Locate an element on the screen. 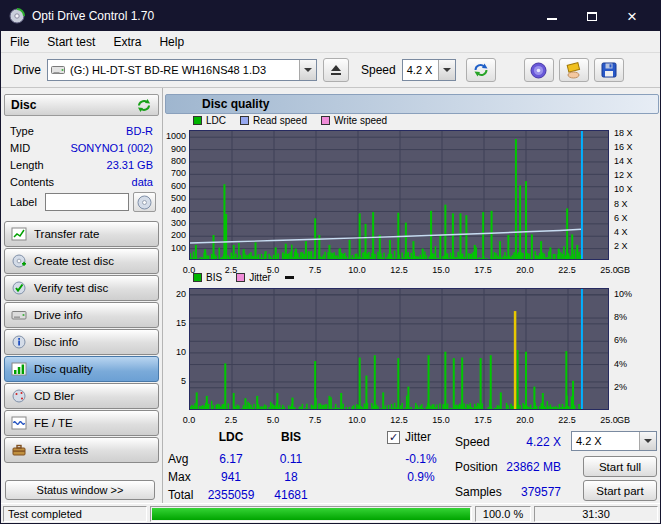 This screenshot has width=661, height=524. bis-legend-swatch is located at coordinates (198, 278).